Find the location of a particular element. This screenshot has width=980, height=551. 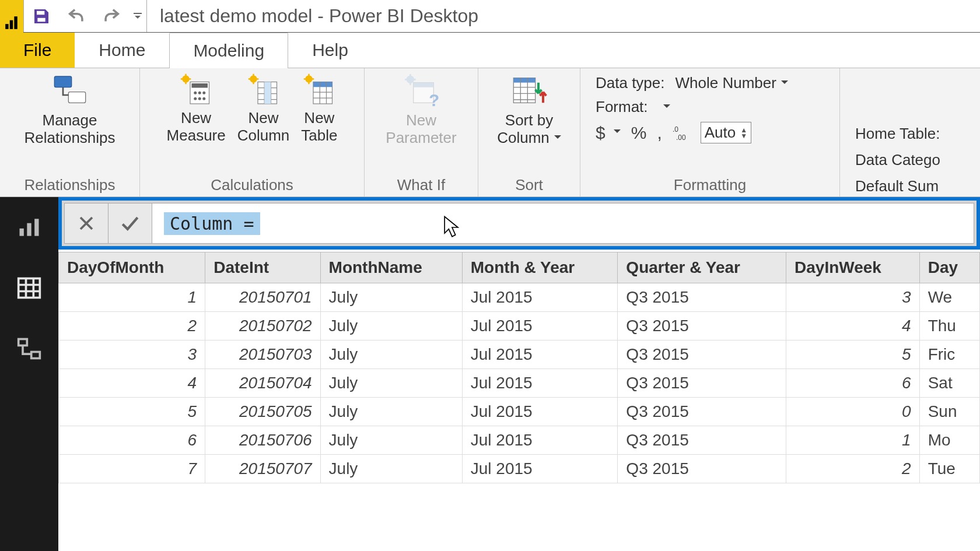

sort-by-column-button: Sort by Column is located at coordinates (529, 121).